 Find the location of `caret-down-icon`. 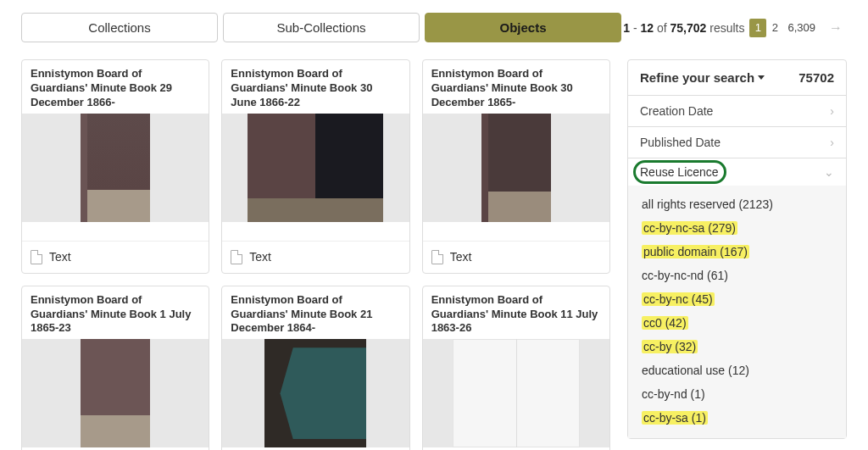

caret-down-icon is located at coordinates (761, 78).